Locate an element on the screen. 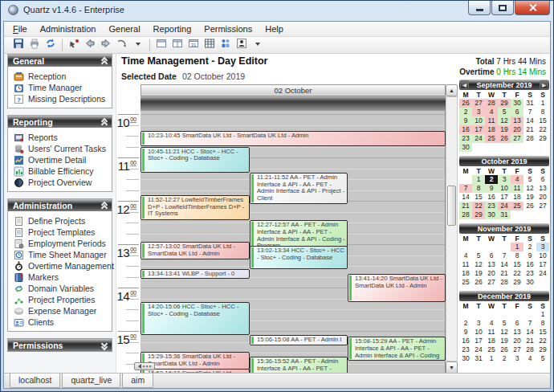 The height and width of the screenshot is (392, 554). sidebar-panel-header-administration: Administration is located at coordinates (59, 206).